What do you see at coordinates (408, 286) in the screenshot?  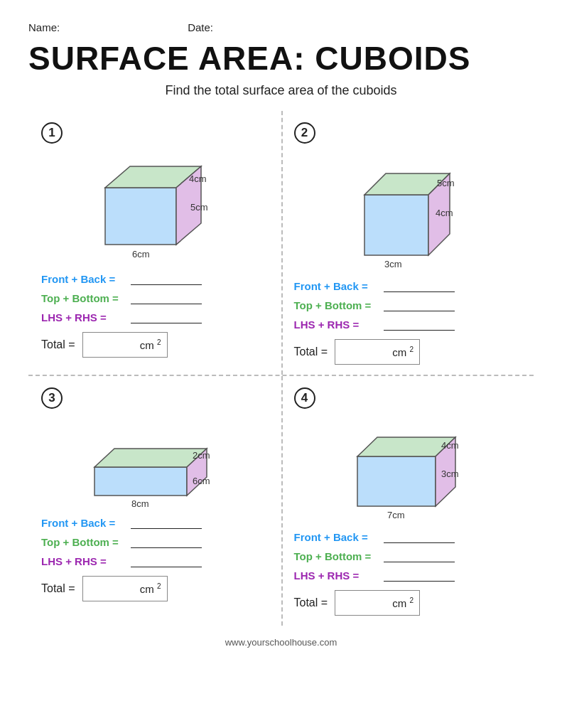 I see `front-back-row-2: Front + Back =` at bounding box center [408, 286].